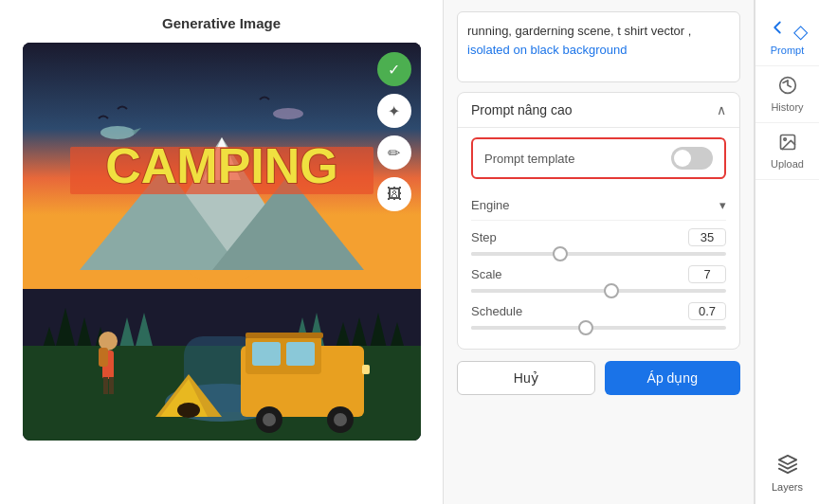 Image resolution: width=819 pixels, height=504 pixels. What do you see at coordinates (394, 153) in the screenshot?
I see `edit-button: ✏` at bounding box center [394, 153].